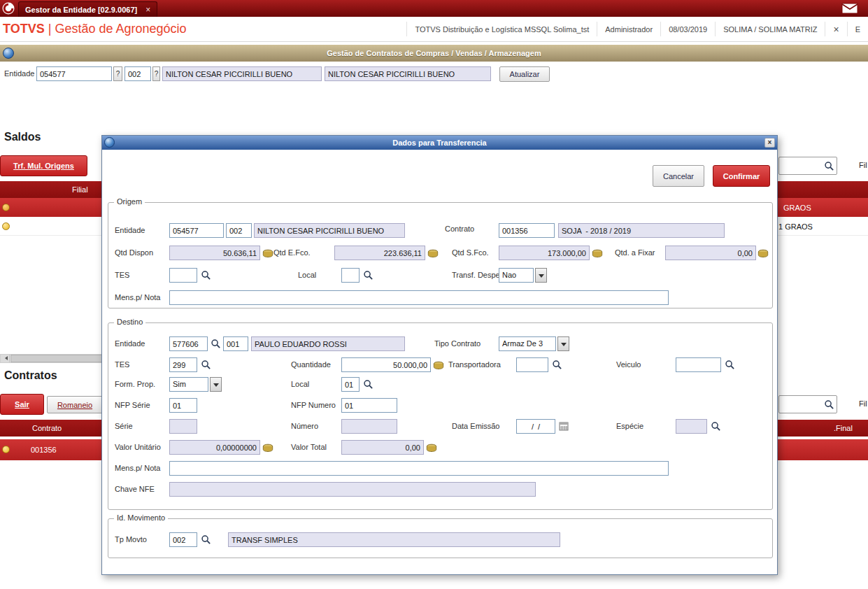 The height and width of the screenshot is (589, 868). I want to click on dialog-titlebar: Dados para Transferencia ×, so click(439, 143).